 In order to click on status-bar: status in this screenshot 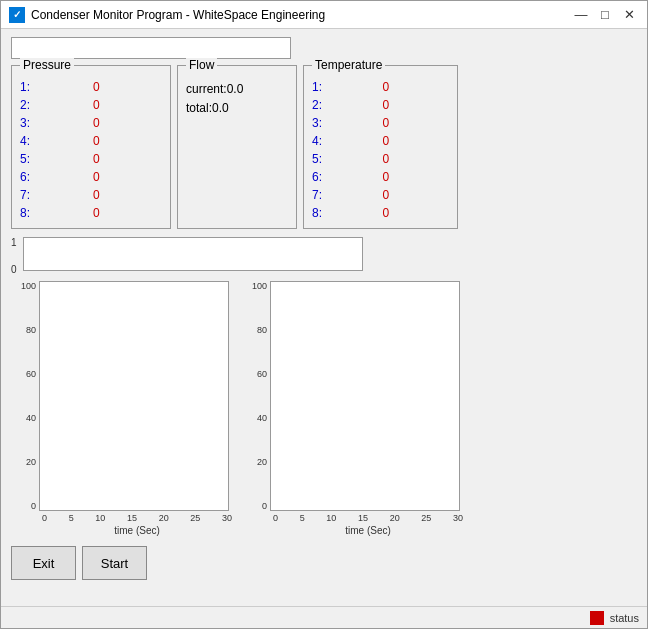, I will do `click(324, 617)`.